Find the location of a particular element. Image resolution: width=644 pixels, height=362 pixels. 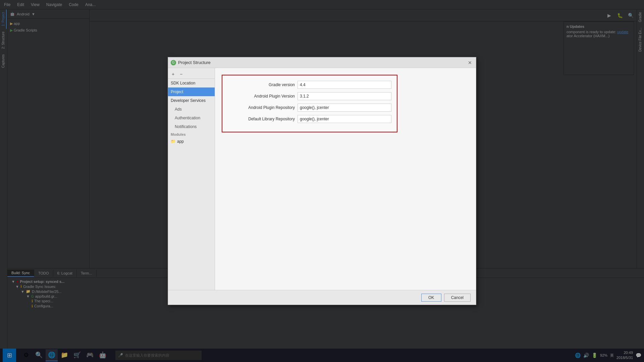

label-plugin-repo: Android Plugin Repository is located at coordinates (261, 108).